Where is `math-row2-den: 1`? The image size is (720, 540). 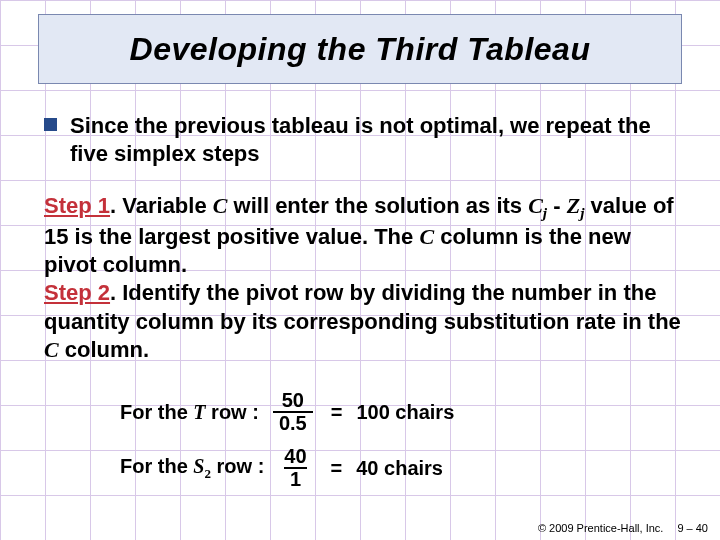 math-row2-den: 1 is located at coordinates (296, 478).